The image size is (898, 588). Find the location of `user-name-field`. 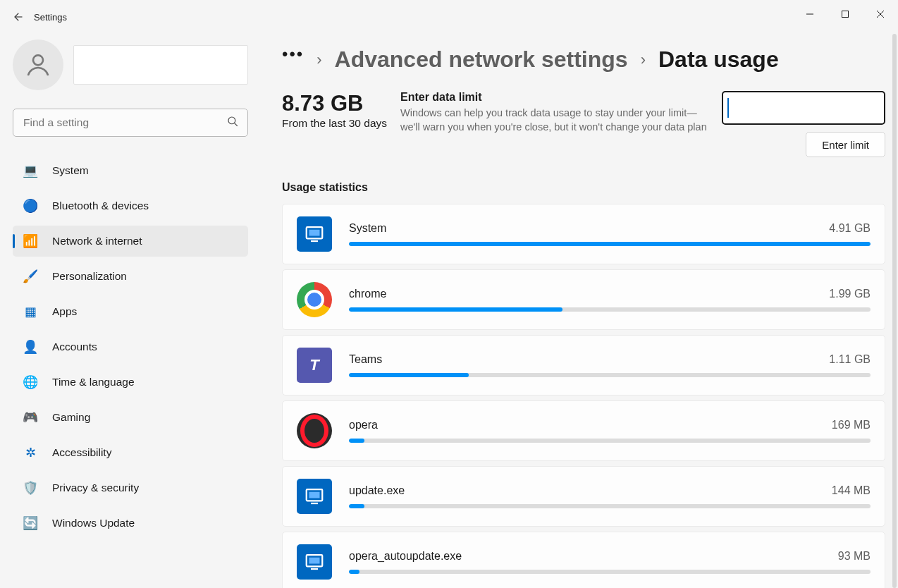

user-name-field is located at coordinates (161, 65).